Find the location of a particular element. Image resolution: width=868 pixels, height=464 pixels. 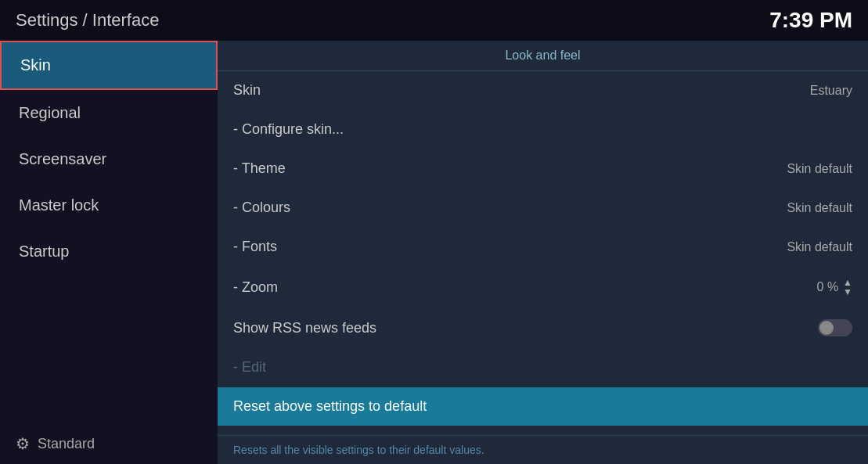

setting-colours: - Colours Skin default is located at coordinates (543, 208).